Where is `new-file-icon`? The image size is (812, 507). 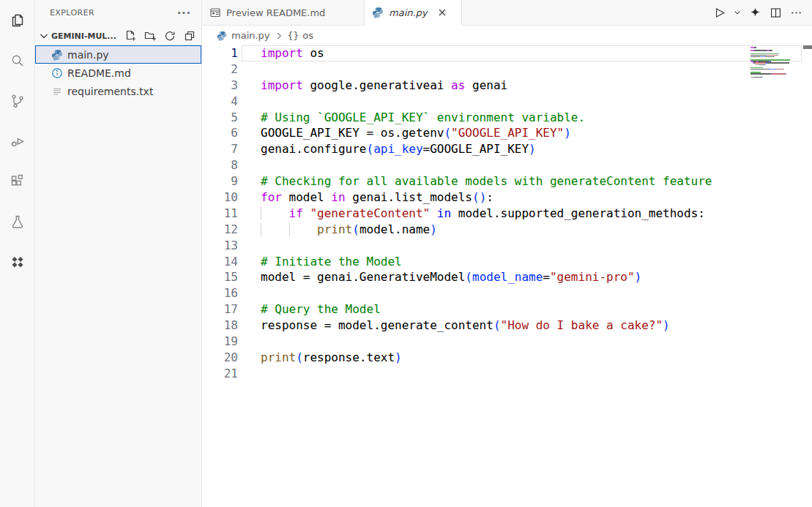 new-file-icon is located at coordinates (130, 36).